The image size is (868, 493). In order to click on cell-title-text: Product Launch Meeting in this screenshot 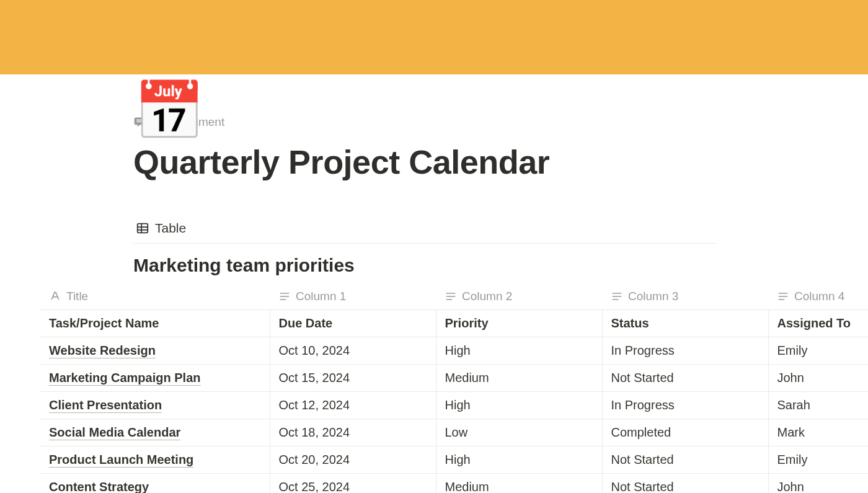, I will do `click(122, 460)`.